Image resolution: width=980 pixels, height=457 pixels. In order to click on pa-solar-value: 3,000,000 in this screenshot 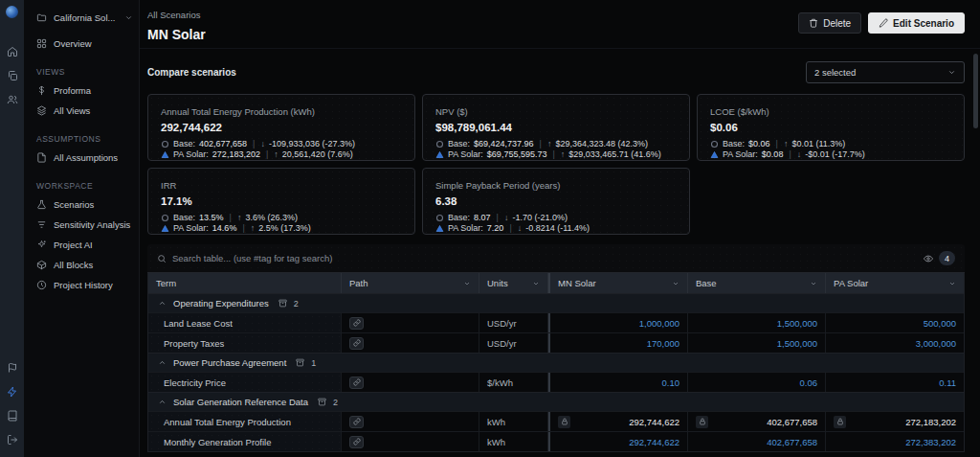, I will do `click(895, 343)`.